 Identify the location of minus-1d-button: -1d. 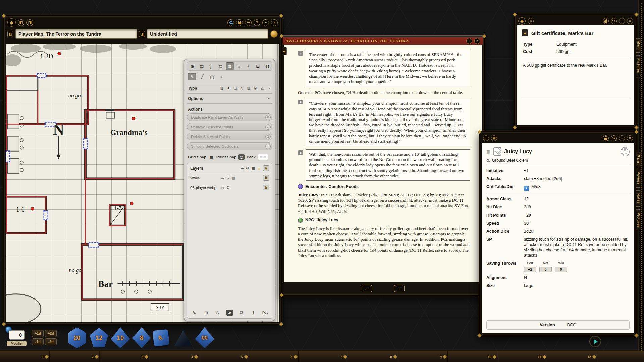
(38, 342).